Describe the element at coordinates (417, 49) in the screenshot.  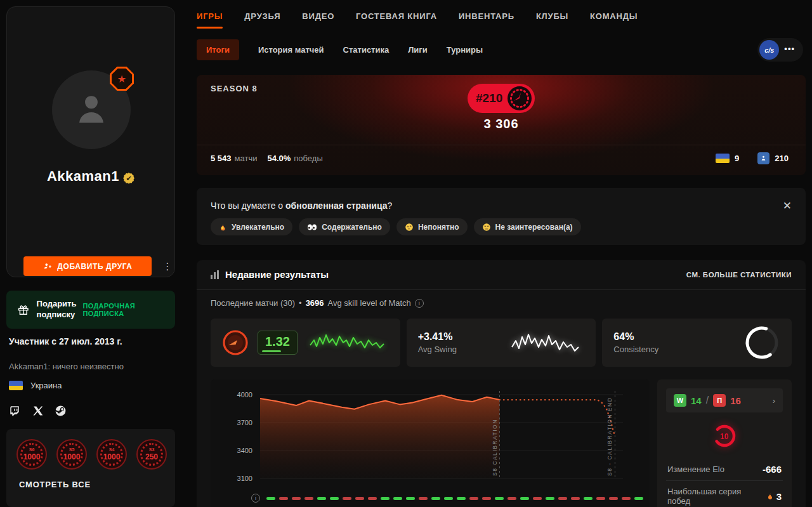
I see `subtab-leagues: Лиги` at that location.